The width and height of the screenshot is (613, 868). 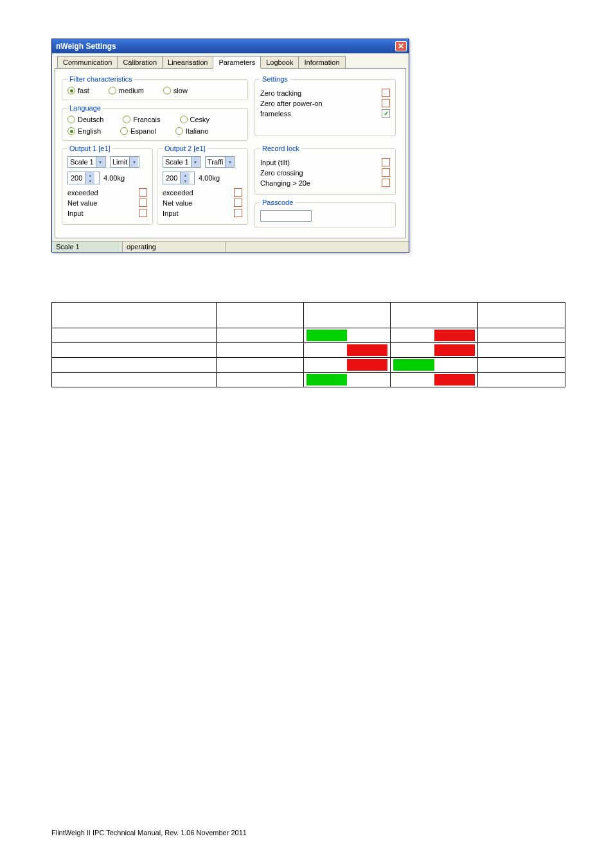 I want to click on close-icon: ✕, so click(x=401, y=46).